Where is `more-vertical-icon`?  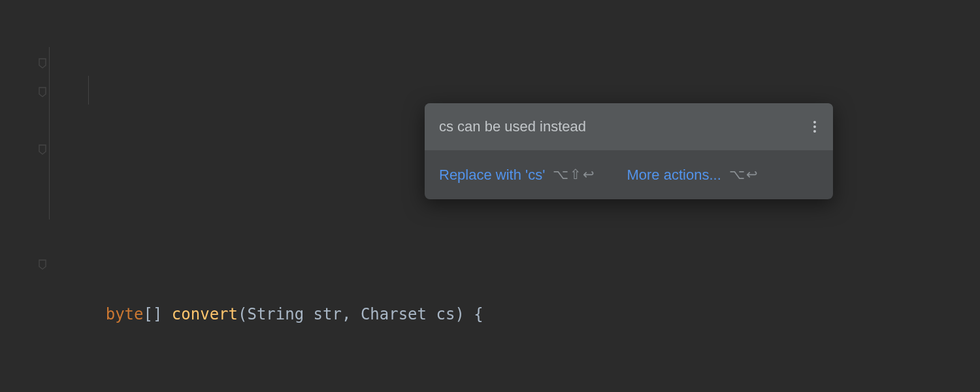
more-vertical-icon is located at coordinates (815, 127).